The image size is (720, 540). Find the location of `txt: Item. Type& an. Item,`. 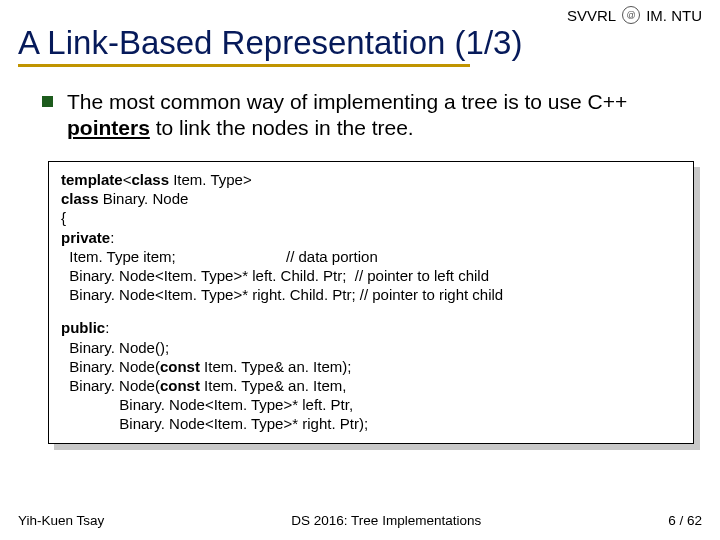

txt: Item. Type& an. Item, is located at coordinates (273, 386).